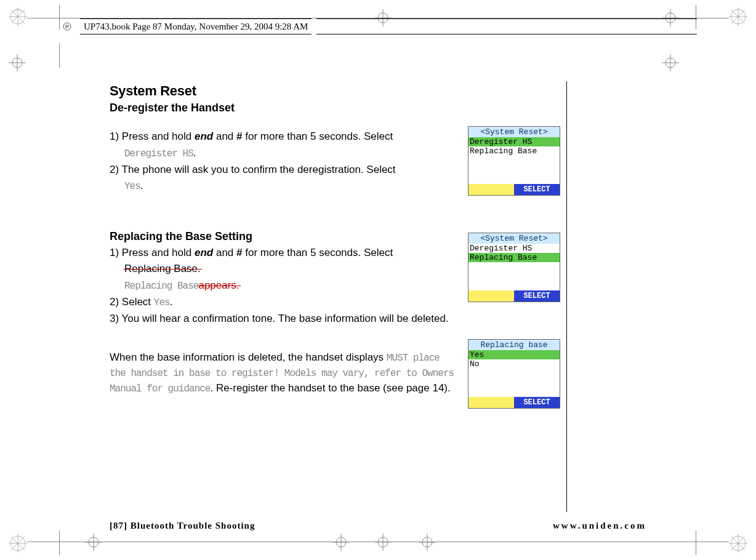  I want to click on screen-line-selected: Deregister HS, so click(514, 142).